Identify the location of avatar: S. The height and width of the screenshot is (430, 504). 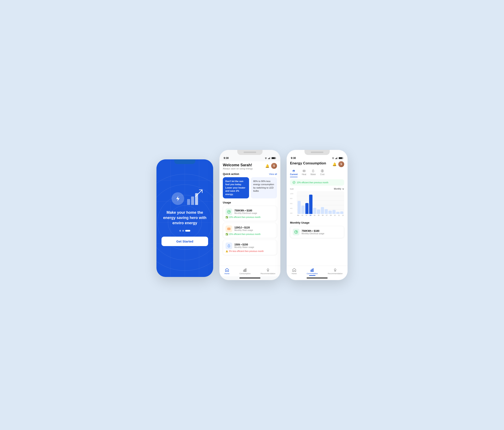
(274, 166).